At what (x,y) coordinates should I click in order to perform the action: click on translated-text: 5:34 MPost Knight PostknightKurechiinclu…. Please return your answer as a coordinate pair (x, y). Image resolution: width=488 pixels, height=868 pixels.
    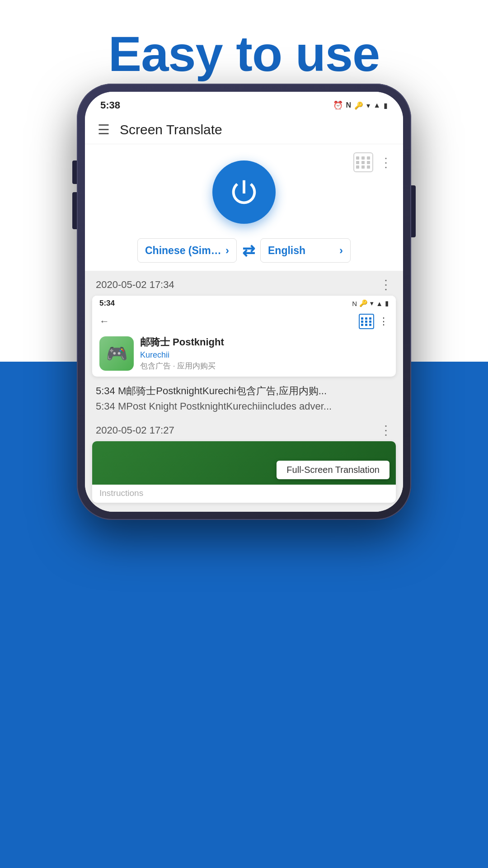
    Looking at the image, I should click on (244, 406).